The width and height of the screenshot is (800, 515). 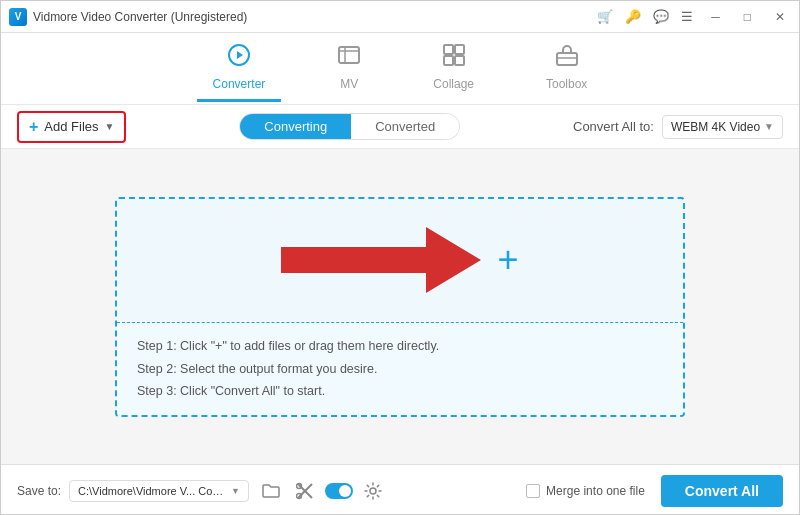 I want to click on mv-icon, so click(x=349, y=58).